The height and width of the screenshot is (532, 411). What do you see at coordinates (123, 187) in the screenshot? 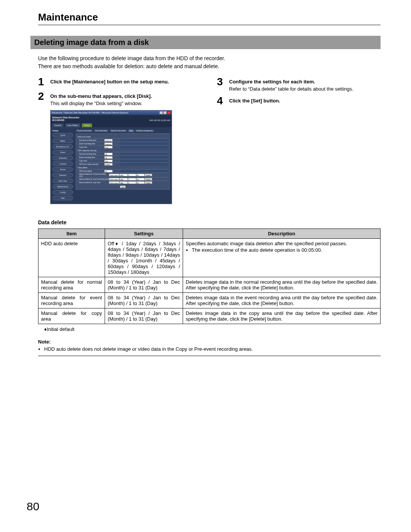
I see `set-button: Set` at bounding box center [123, 187].